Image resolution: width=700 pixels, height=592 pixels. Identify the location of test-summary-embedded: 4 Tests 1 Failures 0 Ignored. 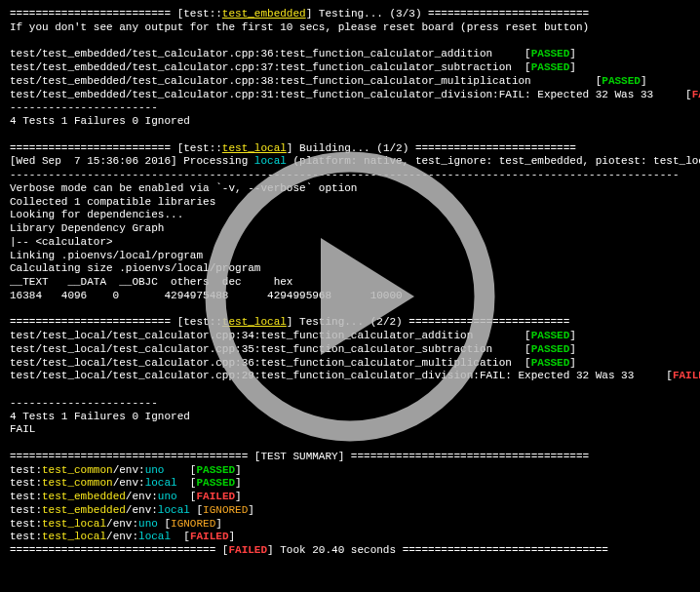
(350, 122).